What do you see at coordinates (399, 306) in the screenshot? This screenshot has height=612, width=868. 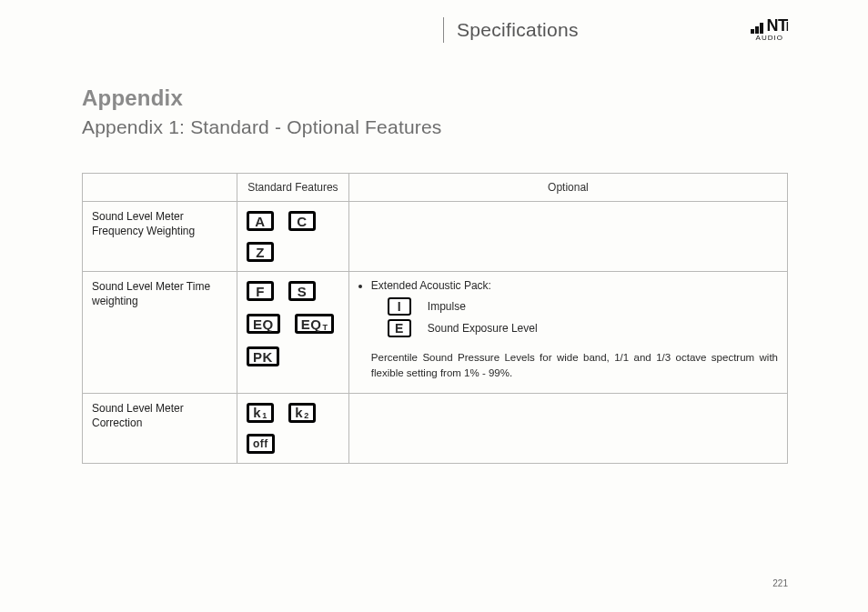 I see `impulse-i-icon: I` at bounding box center [399, 306].